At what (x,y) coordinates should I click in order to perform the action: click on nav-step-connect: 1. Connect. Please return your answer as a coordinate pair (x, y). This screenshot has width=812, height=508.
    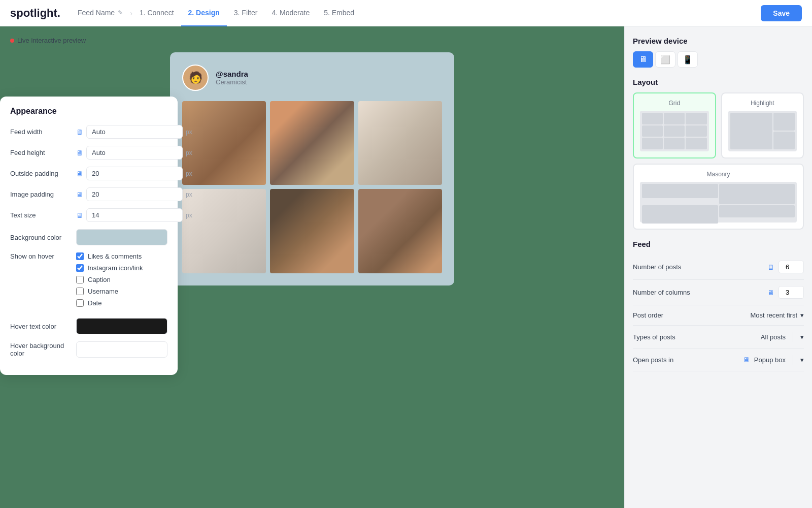
    Looking at the image, I should click on (157, 13).